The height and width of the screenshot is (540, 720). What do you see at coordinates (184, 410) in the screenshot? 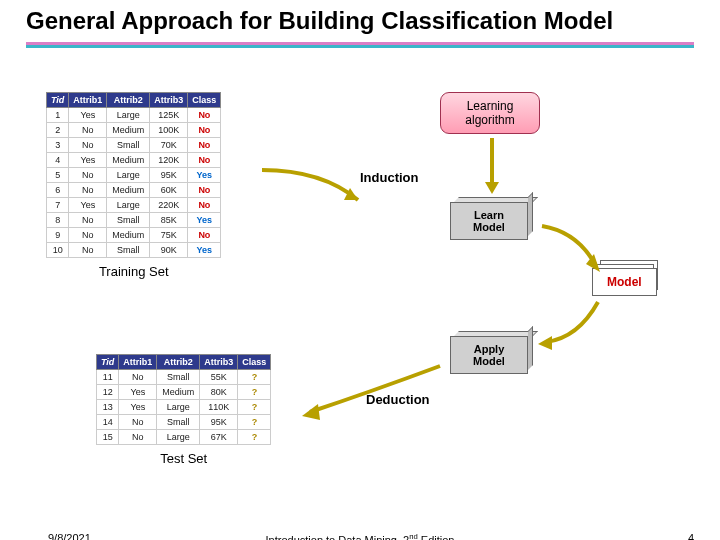
I see `test-table-wrap: TidAttrib1Attrib2Attrib3Class 11NoSmall5…` at bounding box center [184, 410].